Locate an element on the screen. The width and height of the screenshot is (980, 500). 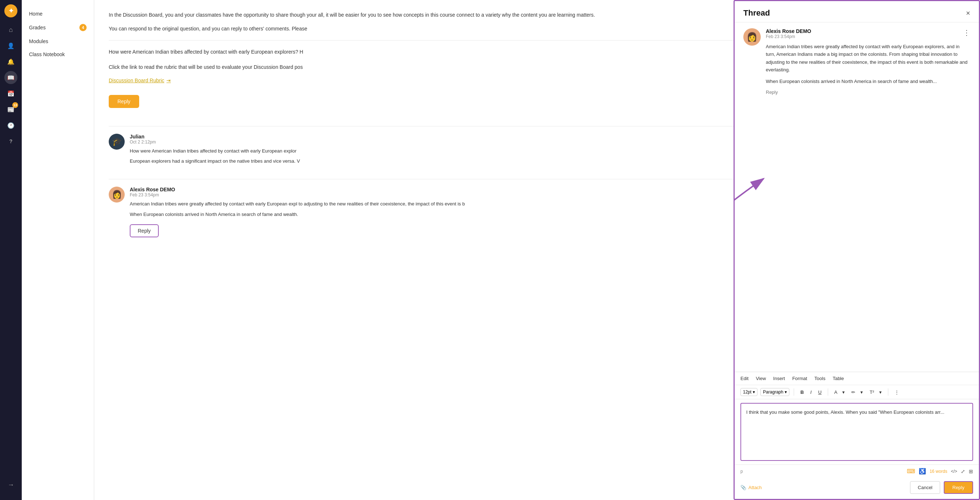
highlight-chevron: ▾ is located at coordinates (862, 392).